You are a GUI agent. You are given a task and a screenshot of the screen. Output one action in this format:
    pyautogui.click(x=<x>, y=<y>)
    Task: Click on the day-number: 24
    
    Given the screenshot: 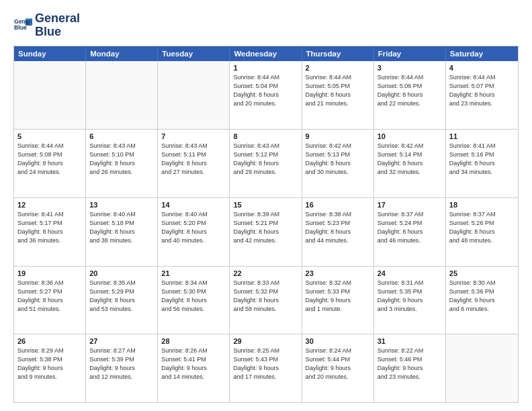 What is the action you would take?
    pyautogui.click(x=410, y=273)
    